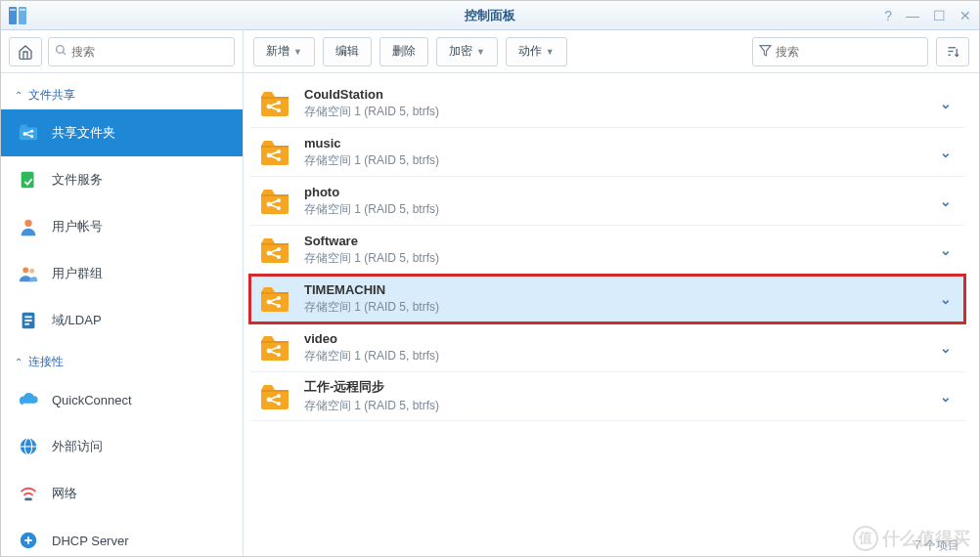  Describe the element at coordinates (284, 52) in the screenshot. I see `new-button: 新增▼` at that location.